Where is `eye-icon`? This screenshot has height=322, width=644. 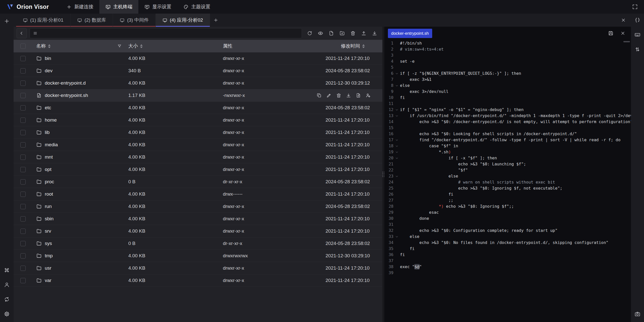 eye-icon is located at coordinates (320, 33).